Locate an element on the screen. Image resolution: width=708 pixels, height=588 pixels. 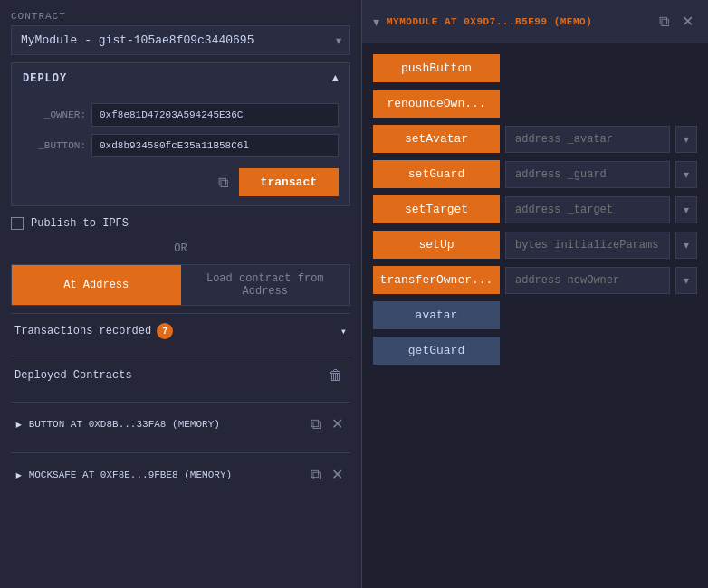
publish-label: Publish to IPFS is located at coordinates (80, 223).